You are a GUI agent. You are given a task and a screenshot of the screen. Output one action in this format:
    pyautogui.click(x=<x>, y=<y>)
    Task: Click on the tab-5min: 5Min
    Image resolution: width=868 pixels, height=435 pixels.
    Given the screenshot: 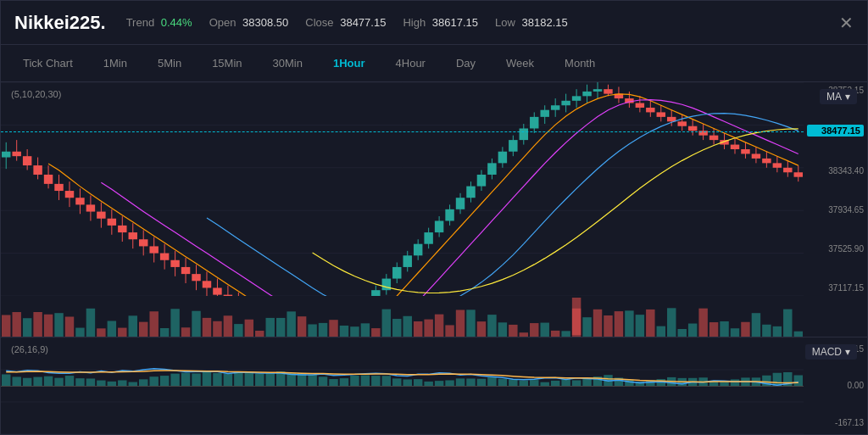 What is the action you would take?
    pyautogui.click(x=170, y=63)
    